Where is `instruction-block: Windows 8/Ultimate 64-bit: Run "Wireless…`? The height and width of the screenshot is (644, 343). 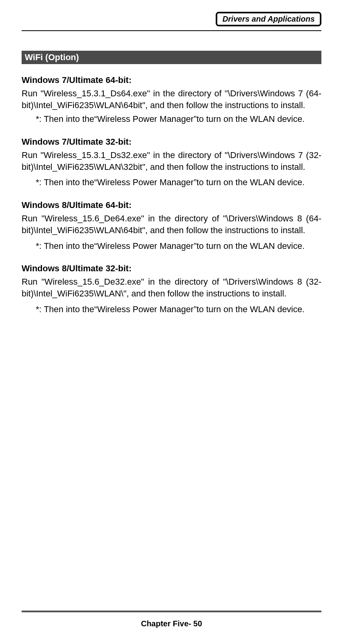
instruction-block: Windows 8/Ultimate 64-bit: Run "Wireless… is located at coordinates (171, 226).